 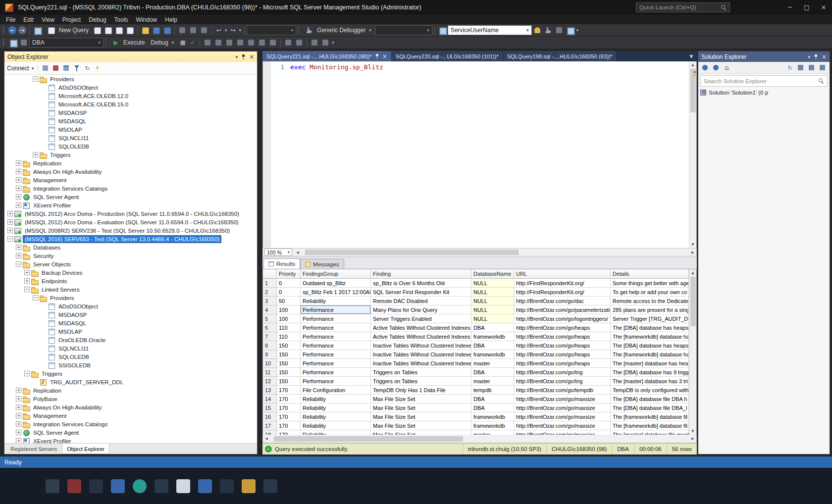 I want to click on tool-window-tab-registered-servers: Registered Servers, so click(x=34, y=449).